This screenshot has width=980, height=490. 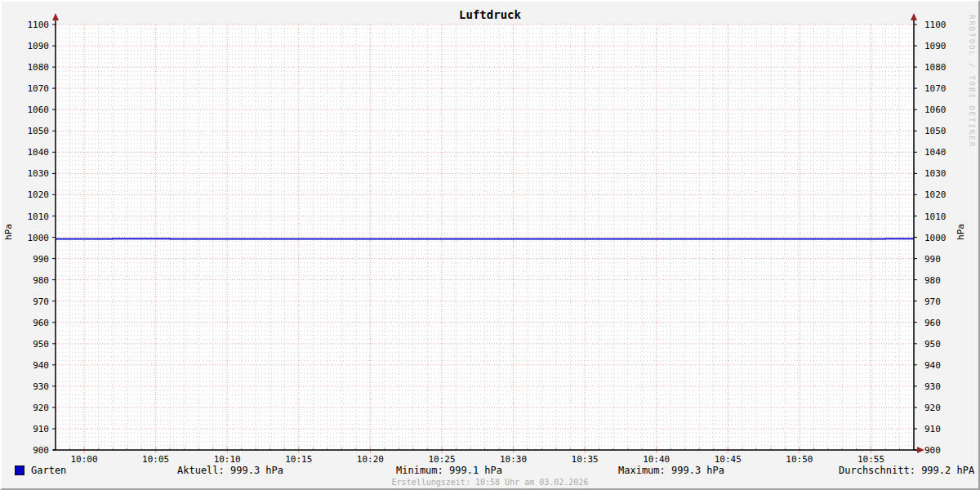 What do you see at coordinates (20, 470) in the screenshot?
I see `legend-swatch-garten` at bounding box center [20, 470].